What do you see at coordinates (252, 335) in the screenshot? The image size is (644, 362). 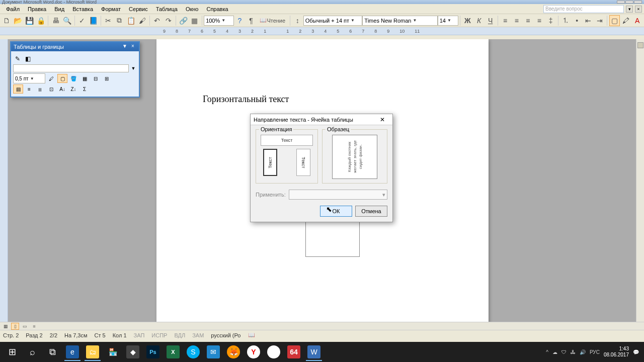 I see `status-spellcheck-icon: 📖` at bounding box center [252, 335].